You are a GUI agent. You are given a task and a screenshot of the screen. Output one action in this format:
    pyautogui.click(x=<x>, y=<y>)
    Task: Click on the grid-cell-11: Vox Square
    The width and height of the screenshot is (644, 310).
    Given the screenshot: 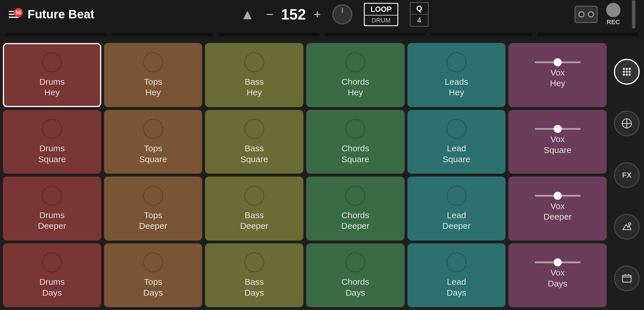 What is the action you would take?
    pyautogui.click(x=557, y=142)
    